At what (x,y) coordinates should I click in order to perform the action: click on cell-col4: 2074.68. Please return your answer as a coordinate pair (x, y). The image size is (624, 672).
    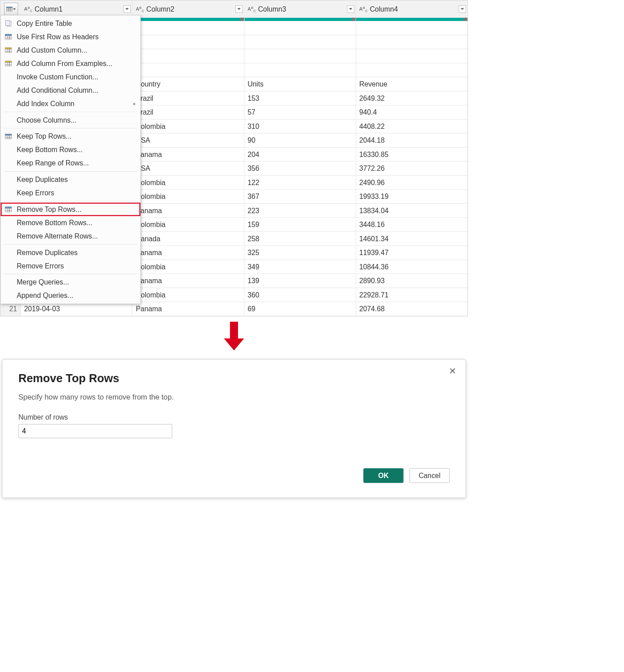
    Looking at the image, I should click on (412, 309).